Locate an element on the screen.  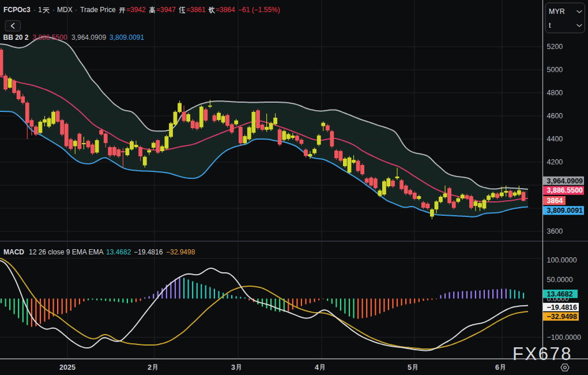
svg-text: MDX is located at coordinates (65, 10).